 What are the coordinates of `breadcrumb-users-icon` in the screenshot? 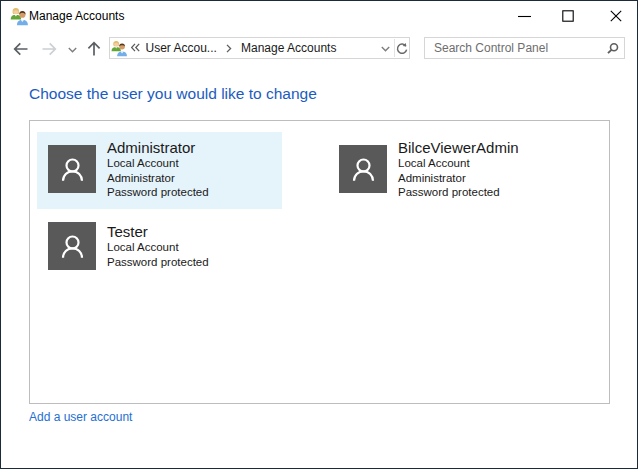 It's located at (119, 48).